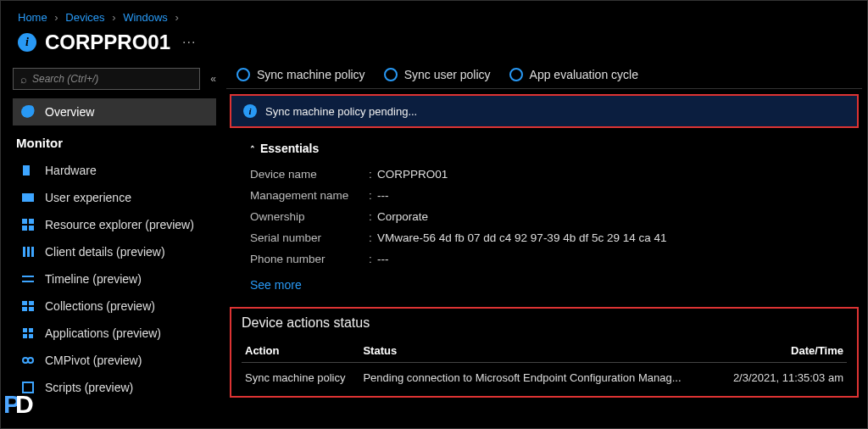 The height and width of the screenshot is (429, 868). I want to click on essentials-label: Serial number, so click(309, 237).